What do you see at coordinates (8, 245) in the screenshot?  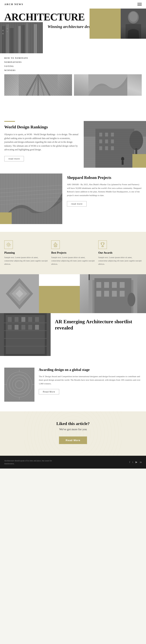 I see `planning-icon` at bounding box center [8, 245].